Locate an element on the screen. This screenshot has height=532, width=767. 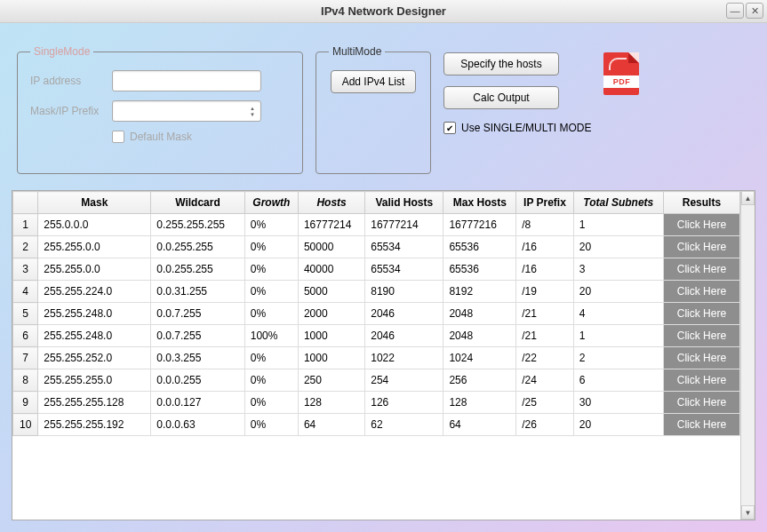
scroll-down-icon: ▼ is located at coordinates (748, 512).